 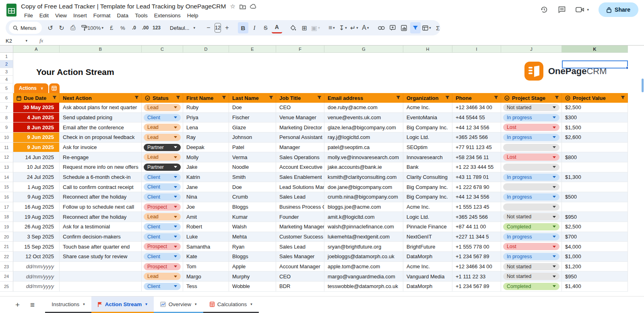 What do you see at coordinates (595, 49) in the screenshot?
I see `column-header-K: K` at bounding box center [595, 49].